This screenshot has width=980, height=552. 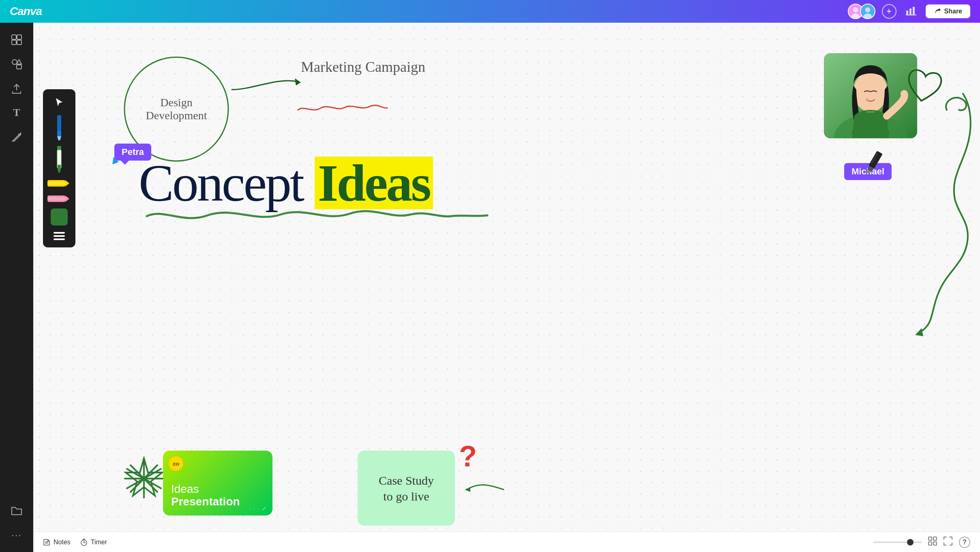 What do you see at coordinates (144, 483) in the screenshot?
I see `green-star-decoration` at bounding box center [144, 483].